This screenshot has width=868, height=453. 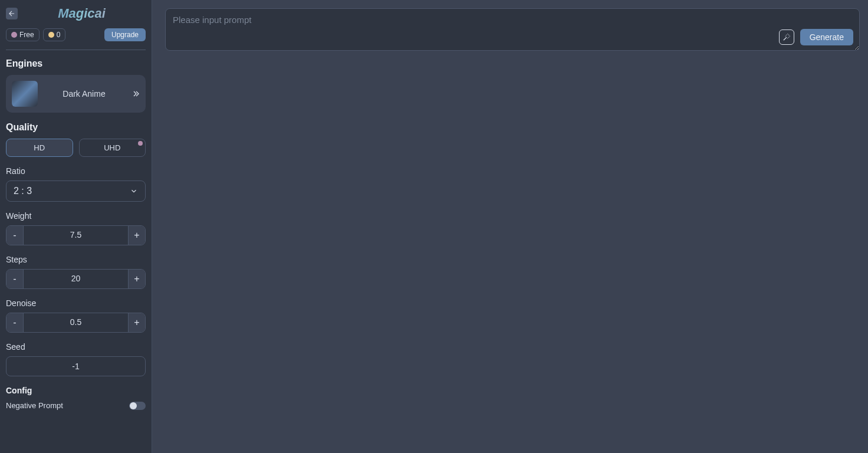 I want to click on denoise-value: 0.5, so click(x=75, y=323).